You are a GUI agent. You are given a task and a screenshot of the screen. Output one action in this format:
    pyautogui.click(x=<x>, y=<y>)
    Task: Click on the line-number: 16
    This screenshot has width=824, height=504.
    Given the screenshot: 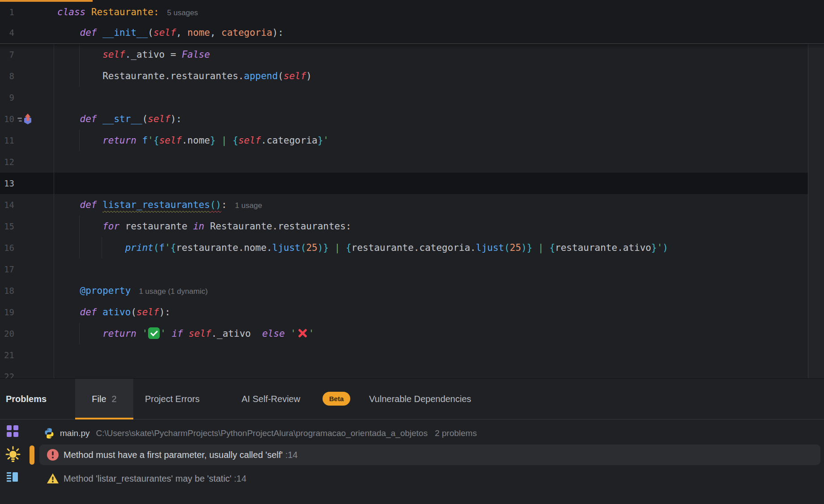 What is the action you would take?
    pyautogui.click(x=7, y=248)
    